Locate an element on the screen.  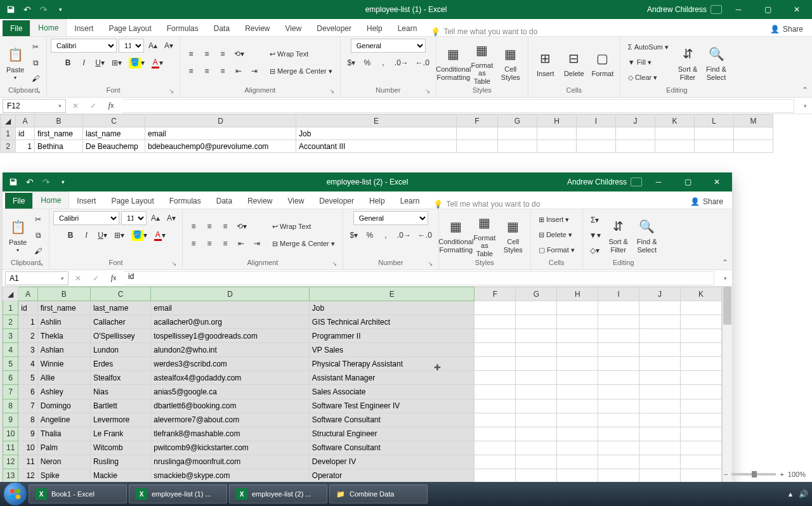
qat-customize-icon: ▾ is located at coordinates (60, 10).